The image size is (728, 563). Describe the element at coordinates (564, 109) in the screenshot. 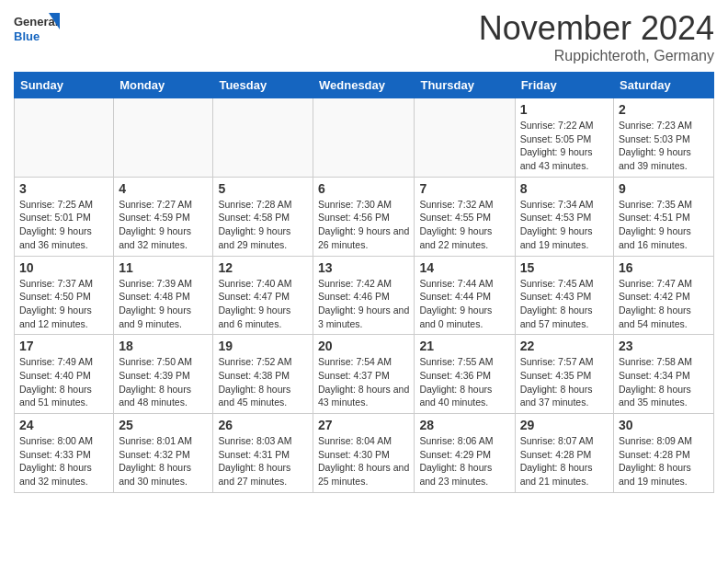

I see `day-number: 1` at that location.